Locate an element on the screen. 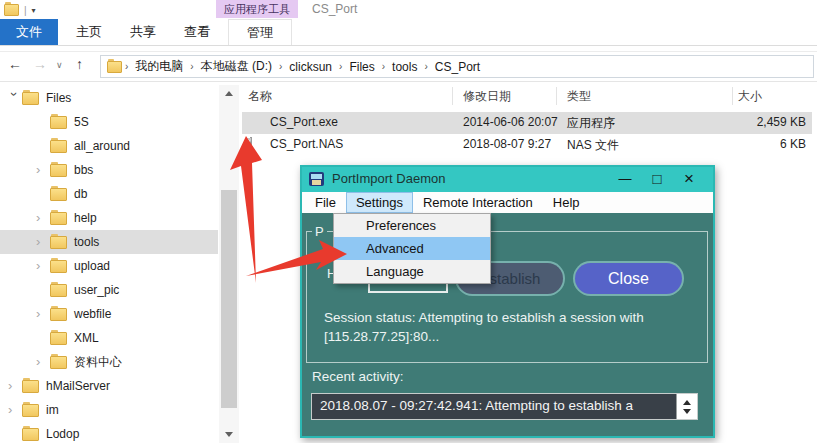 The width and height of the screenshot is (817, 443). activity-entry: 2018.08.07 - 09:27:42.941: Attempting to… is located at coordinates (476, 406).